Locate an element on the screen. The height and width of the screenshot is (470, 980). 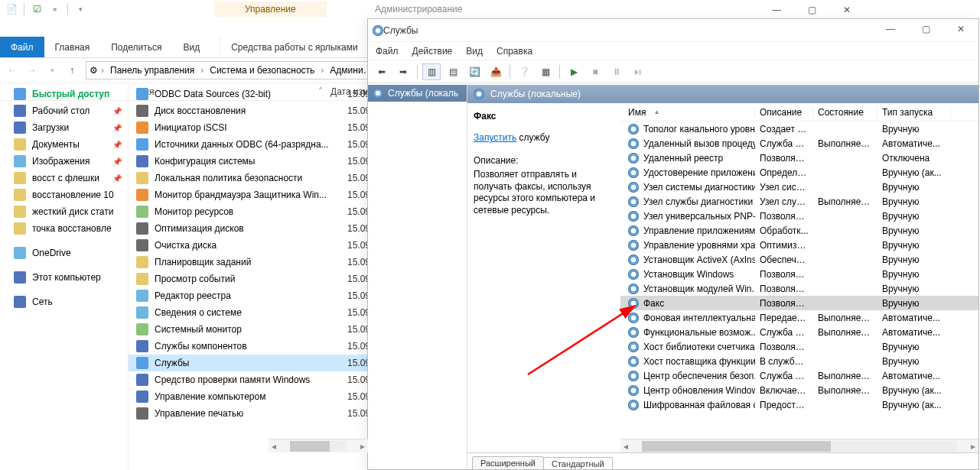
tb-start-icon: ▶ is located at coordinates (574, 72).